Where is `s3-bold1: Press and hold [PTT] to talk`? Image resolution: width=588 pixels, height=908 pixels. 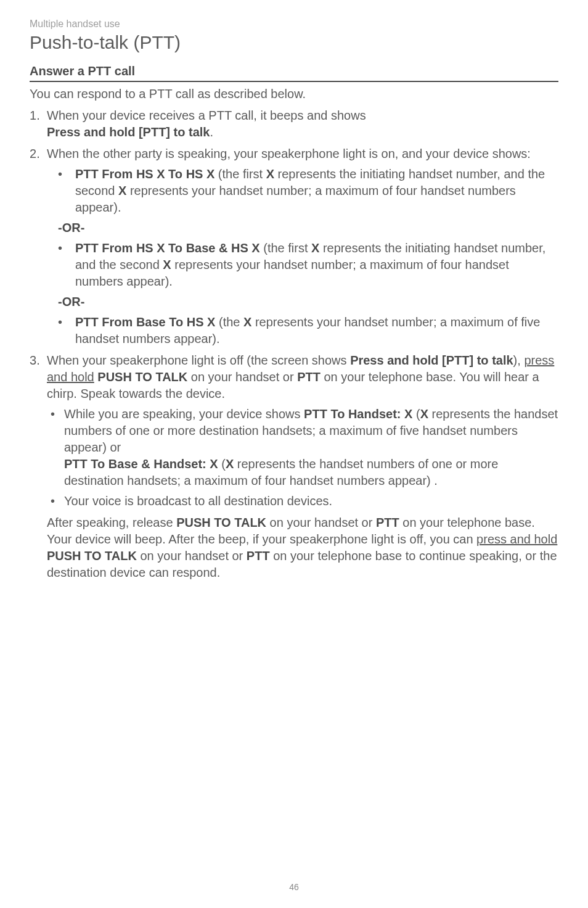
s3-bold1: Press and hold [PTT] to talk is located at coordinates (431, 360).